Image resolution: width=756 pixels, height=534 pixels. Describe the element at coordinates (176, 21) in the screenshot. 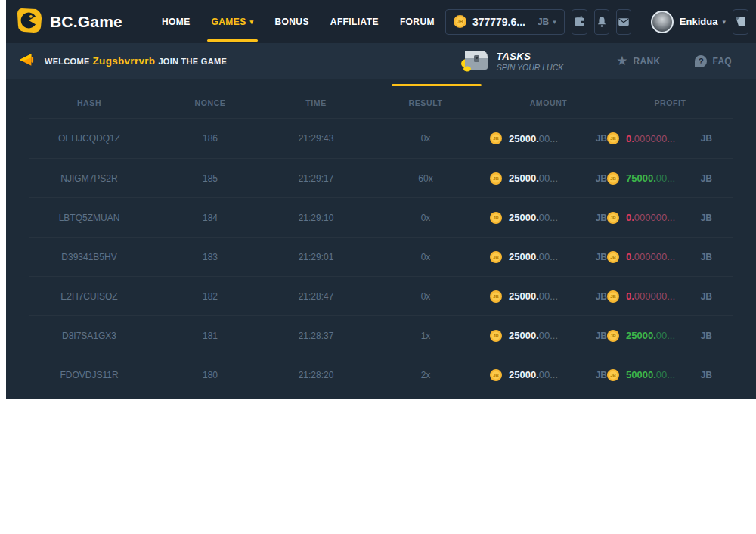

I see `nav-home: HOME` at that location.